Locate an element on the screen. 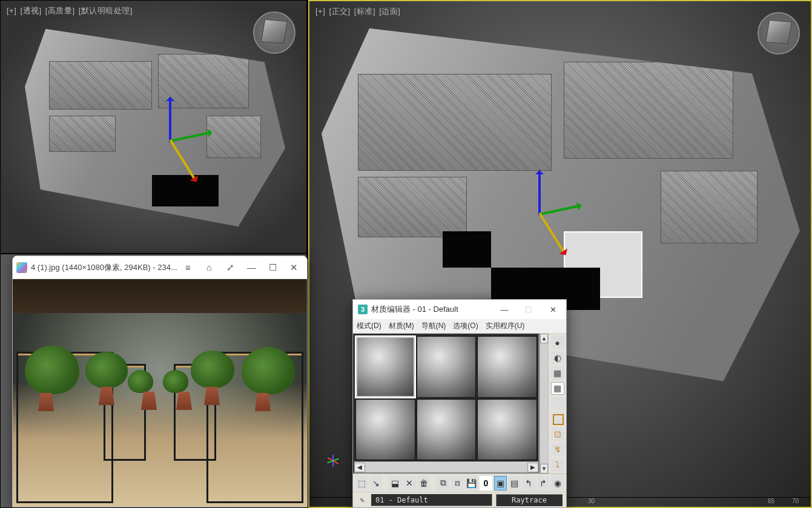 Image resolution: width=812 pixels, height=508 pixels. image-viewer-app-icon is located at coordinates (22, 268).